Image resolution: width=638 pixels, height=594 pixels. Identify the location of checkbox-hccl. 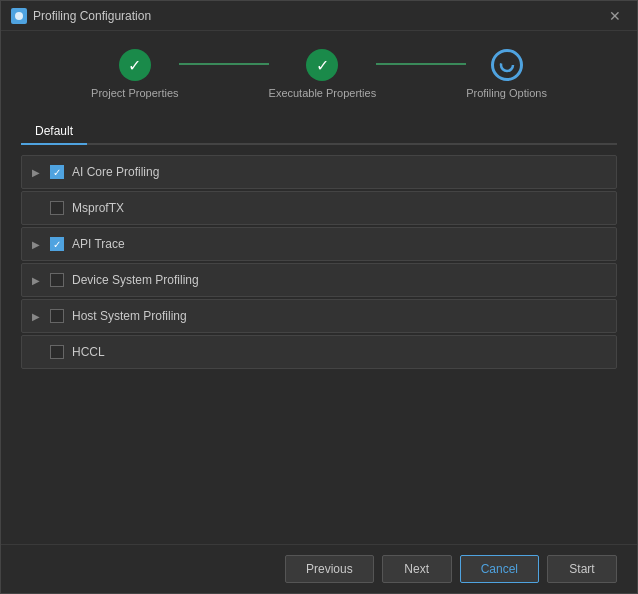
(57, 352).